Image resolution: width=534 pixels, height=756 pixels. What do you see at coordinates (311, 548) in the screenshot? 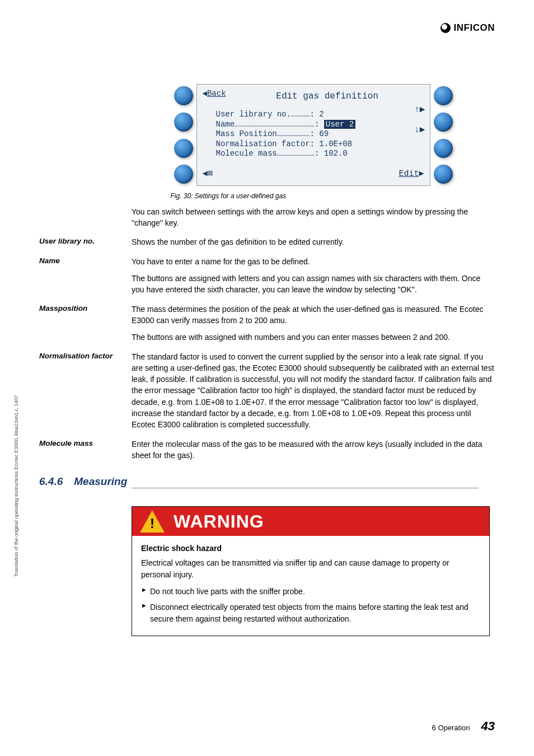
I see `warning-subtitle: Electric shock hazard` at bounding box center [311, 548].